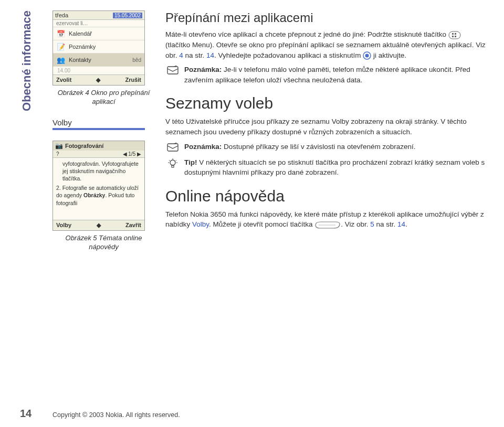 This screenshot has height=427, width=504. Describe the element at coordinates (99, 225) in the screenshot. I see `fig5-softkeys: Volby ◆ Zavřít` at that location.